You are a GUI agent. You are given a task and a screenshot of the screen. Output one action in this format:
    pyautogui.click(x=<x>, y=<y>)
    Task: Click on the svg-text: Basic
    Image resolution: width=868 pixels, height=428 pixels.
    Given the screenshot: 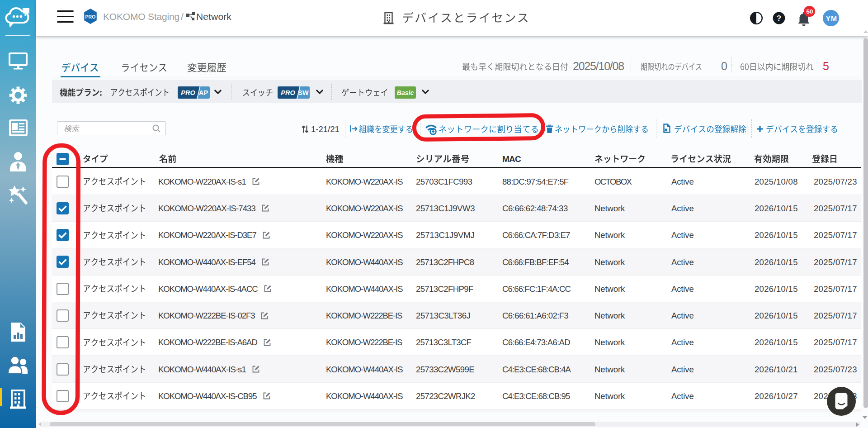 What is the action you would take?
    pyautogui.click(x=405, y=93)
    